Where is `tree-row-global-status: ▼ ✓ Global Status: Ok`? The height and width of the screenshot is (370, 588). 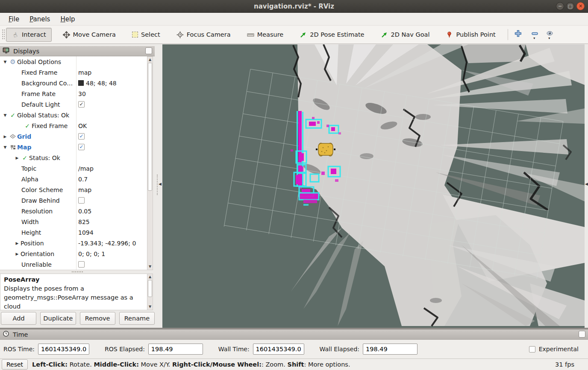
tree-row-global-status: ▼ ✓ Global Status: Ok is located at coordinates (76, 115).